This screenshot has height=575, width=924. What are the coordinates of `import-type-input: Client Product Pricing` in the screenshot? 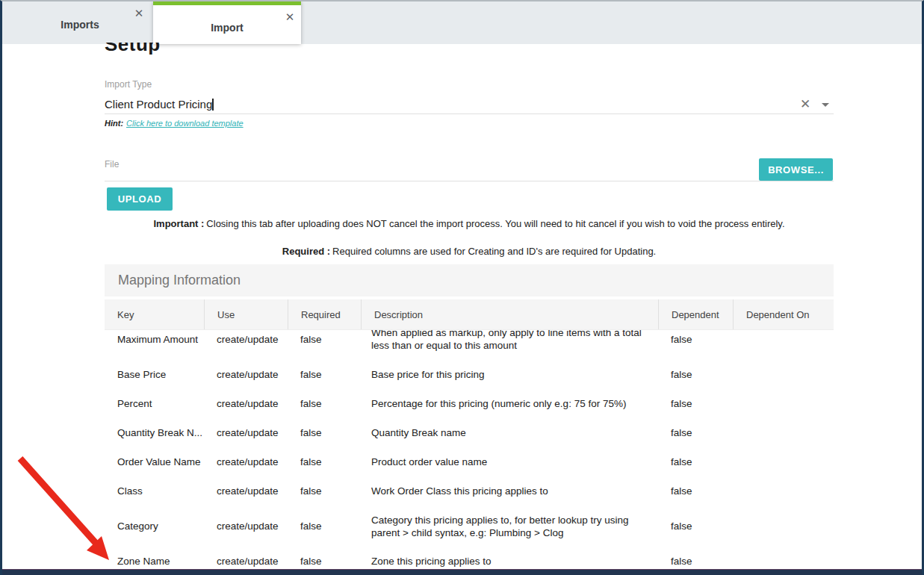 It's located at (159, 105).